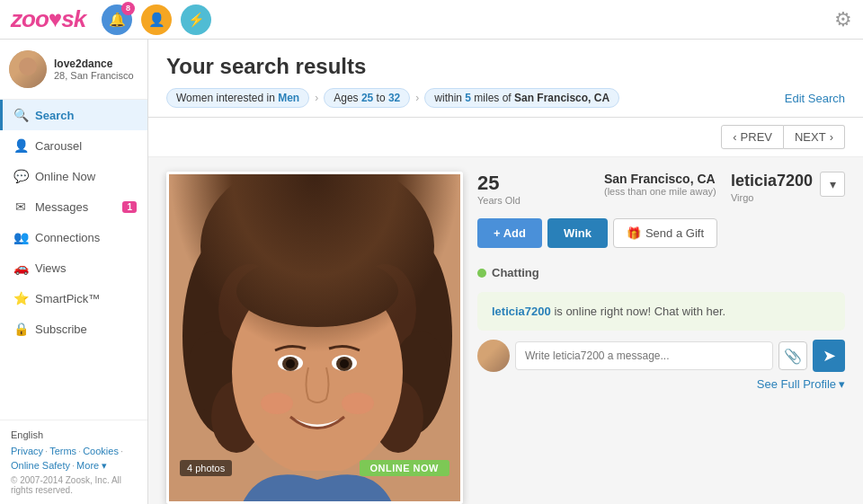  I want to click on sidebar-item-label: Search, so click(54, 115).